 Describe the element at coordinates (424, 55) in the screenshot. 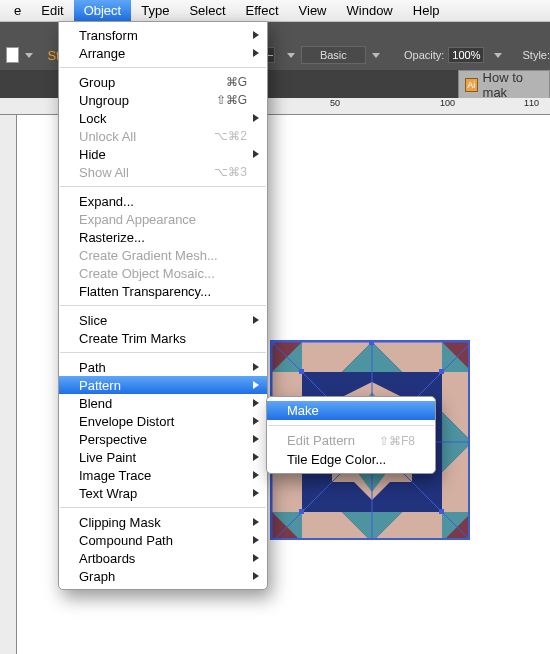

I see `opacity-label: Opacity:` at that location.